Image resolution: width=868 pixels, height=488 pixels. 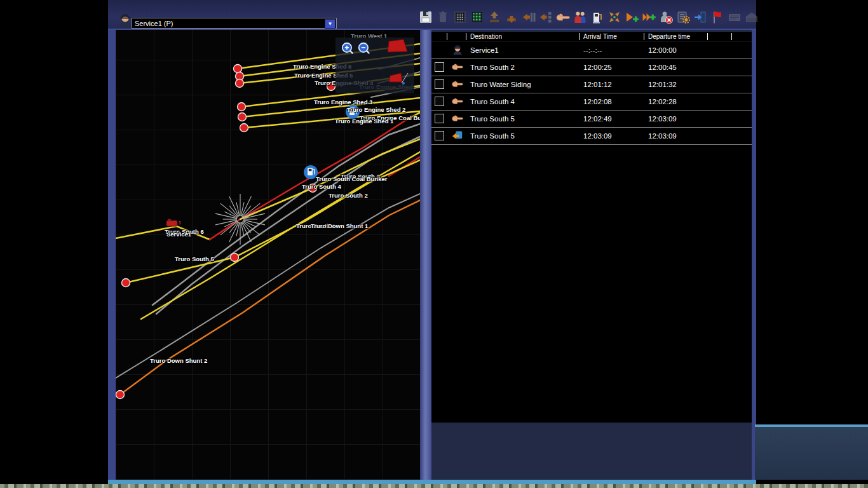 What do you see at coordinates (611, 136) in the screenshot?
I see `arrival-time-cell: 12:03:09` at bounding box center [611, 136].